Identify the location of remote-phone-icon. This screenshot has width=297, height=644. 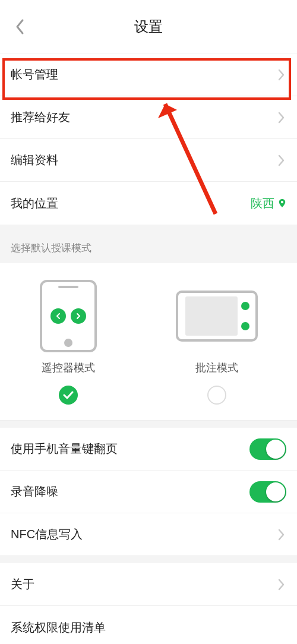
(68, 316).